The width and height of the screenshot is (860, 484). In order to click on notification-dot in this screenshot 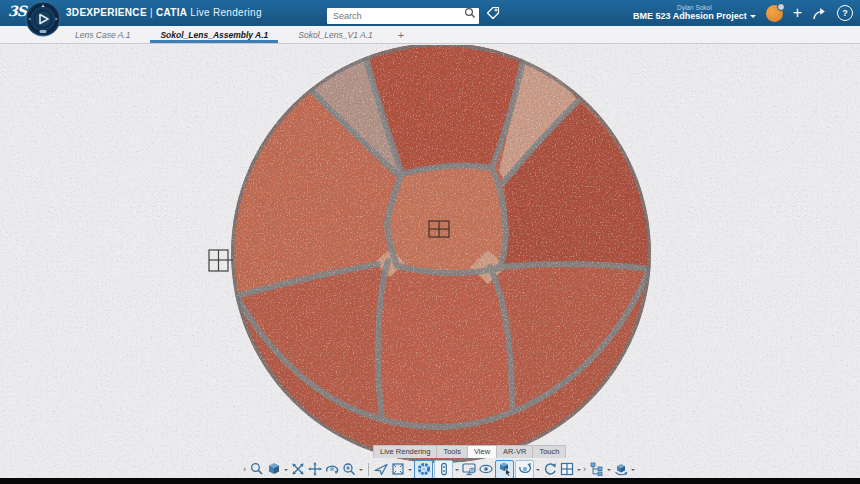, I will do `click(781, 7)`.